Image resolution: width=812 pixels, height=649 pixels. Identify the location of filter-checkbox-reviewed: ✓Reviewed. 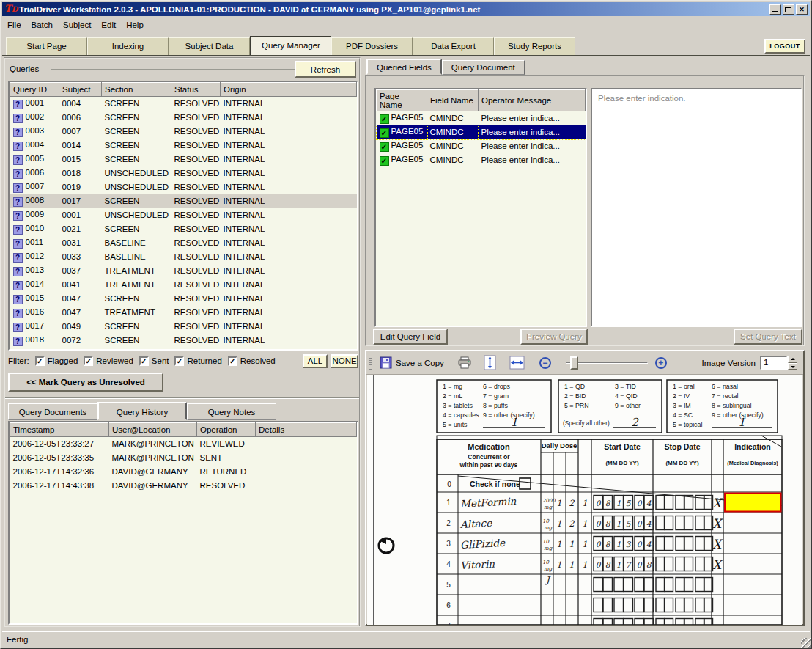
(106, 361).